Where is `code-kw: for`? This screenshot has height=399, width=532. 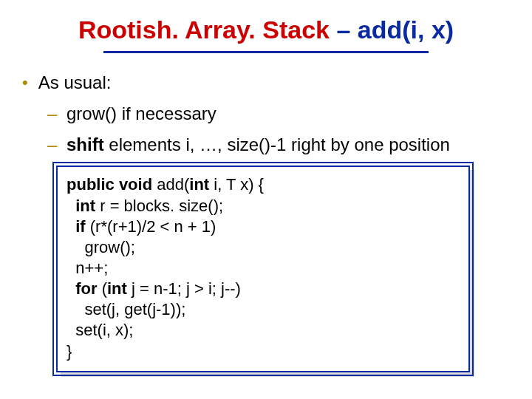
code-kw: for is located at coordinates (84, 288).